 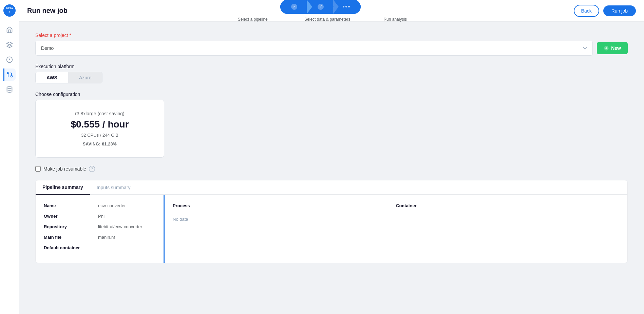 What do you see at coordinates (107, 237) in the screenshot?
I see `row-val-mainfile: manin.nf` at bounding box center [107, 237].